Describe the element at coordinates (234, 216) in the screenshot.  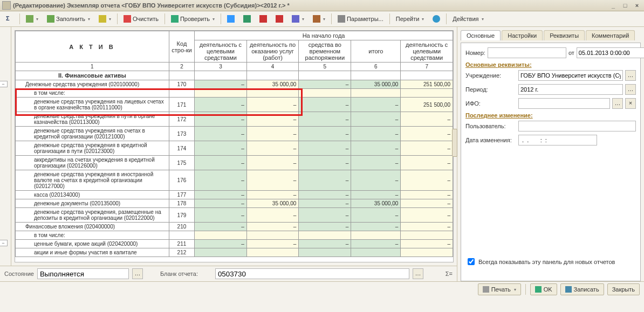
I see `table-row: денежные средства учреждения, размещенны…` at that location.